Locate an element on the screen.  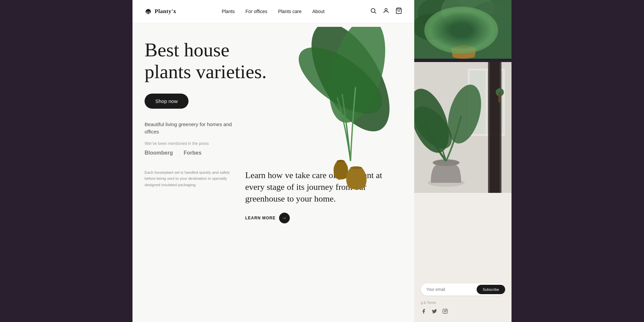
nav-plants-care: Plants care is located at coordinates (290, 11).